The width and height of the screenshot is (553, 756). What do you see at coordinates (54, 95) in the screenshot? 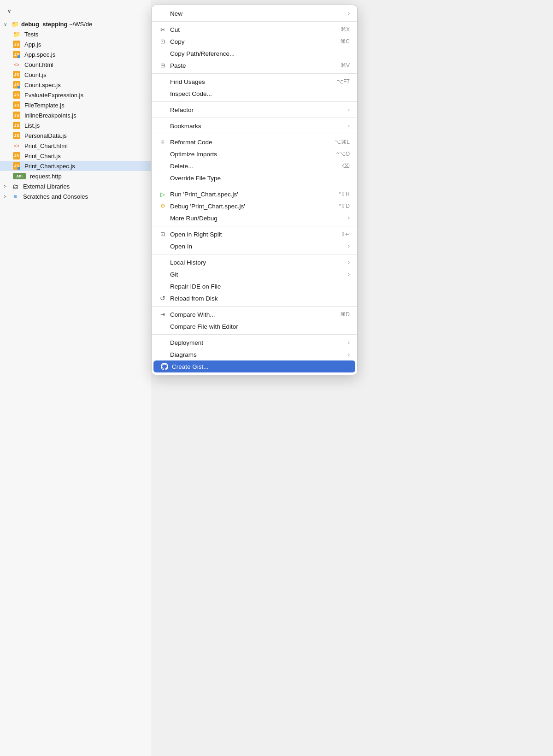
I see `item-label: EvaluateExpression.js` at bounding box center [54, 95].